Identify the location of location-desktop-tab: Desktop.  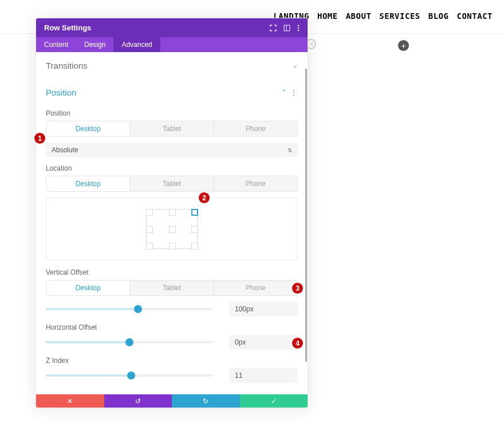
(88, 184).